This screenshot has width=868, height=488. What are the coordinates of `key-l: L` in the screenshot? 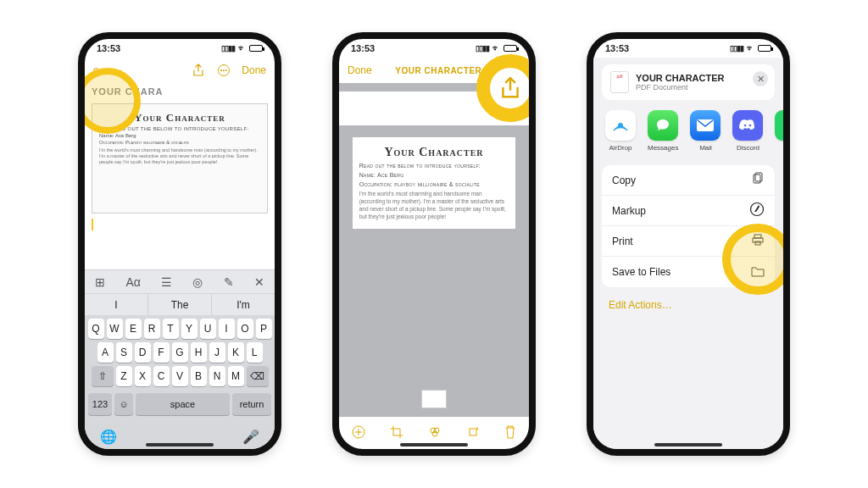 It's located at (254, 352).